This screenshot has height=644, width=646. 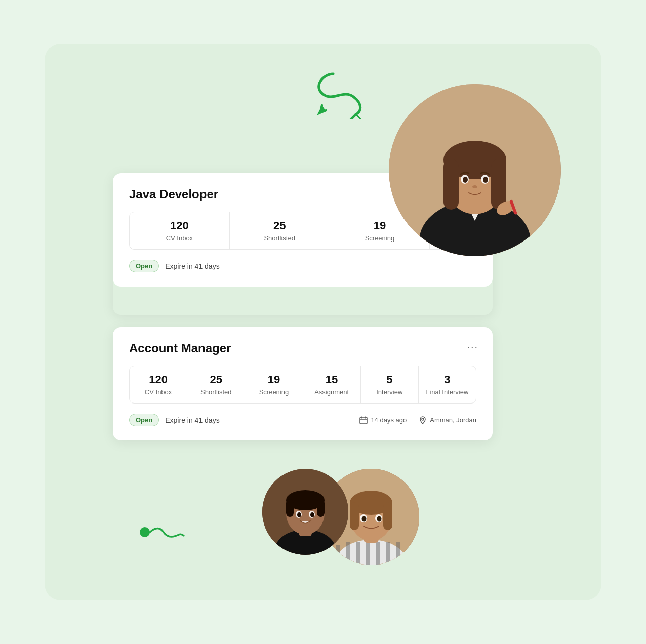 I want to click on stat-number-shortlisted-2: 25, so click(x=216, y=380).